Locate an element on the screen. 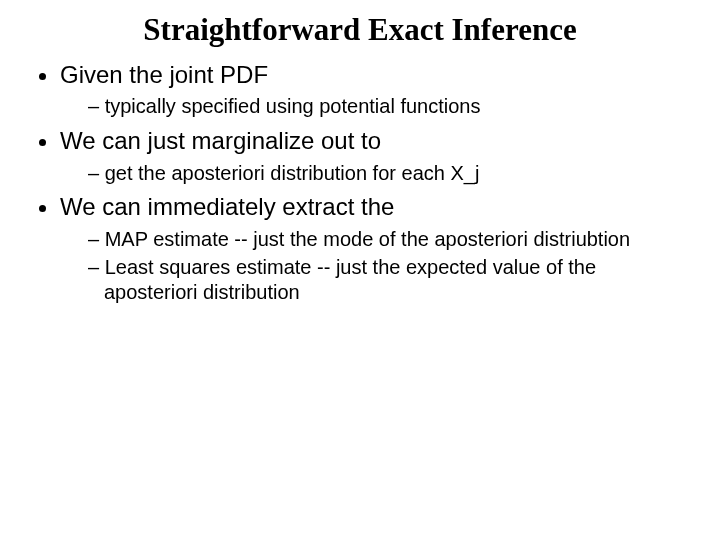 This screenshot has width=720, height=540. slide-title: Straightforward Exact Inference is located at coordinates (360, 30).